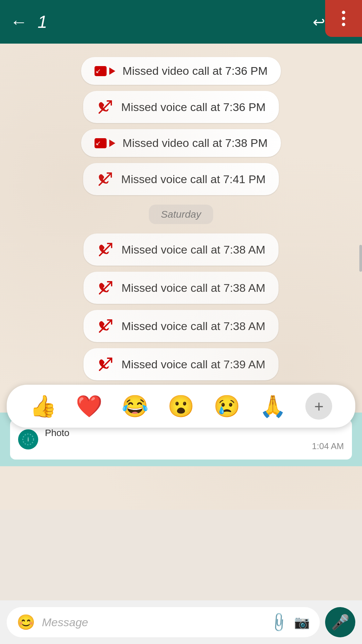 This screenshot has width=362, height=644. What do you see at coordinates (194, 446) in the screenshot?
I see `reply-time: 1:04 AM` at bounding box center [194, 446].